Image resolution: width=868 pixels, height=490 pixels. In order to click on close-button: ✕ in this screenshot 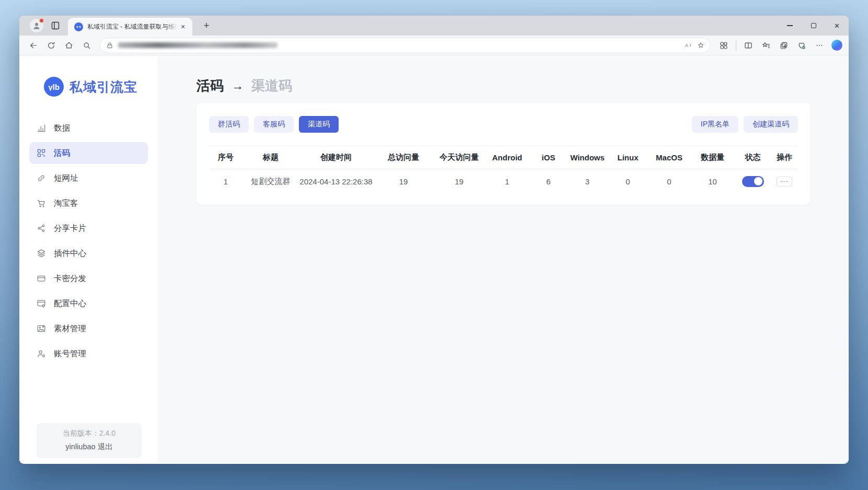, I will do `click(837, 26)`.